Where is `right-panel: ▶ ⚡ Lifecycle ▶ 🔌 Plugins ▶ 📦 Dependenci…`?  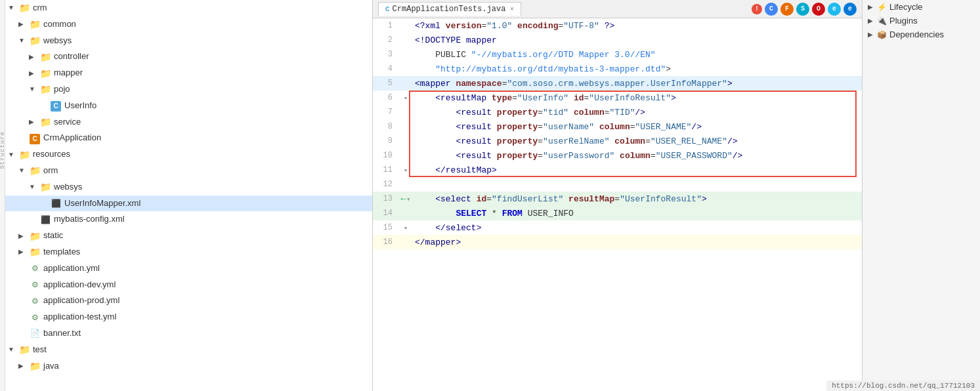
right-panel: ▶ ⚡ Lifecycle ▶ 🔌 Plugins ▶ 📦 Dependenci… is located at coordinates (921, 196).